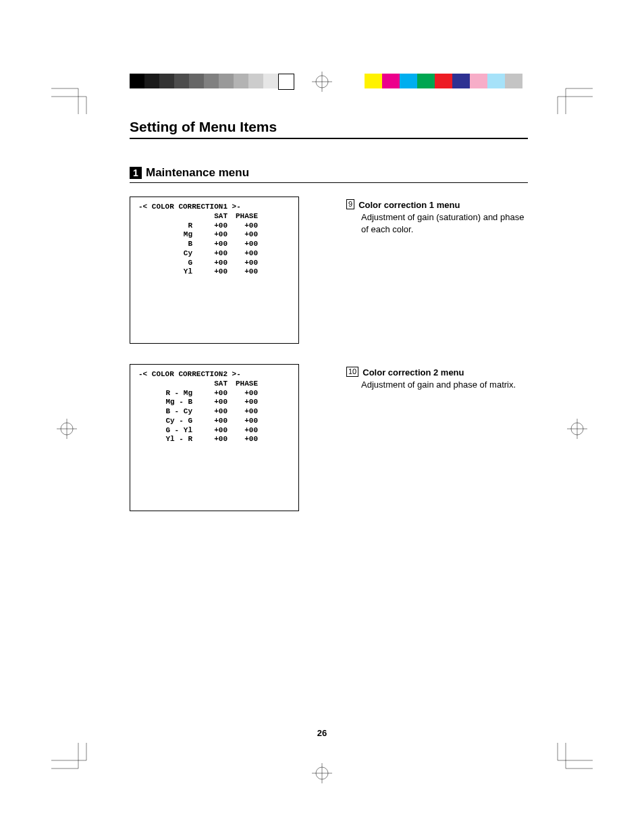 The width and height of the screenshot is (644, 834). Describe the element at coordinates (577, 429) in the screenshot. I see `registration-mark-right` at that location.